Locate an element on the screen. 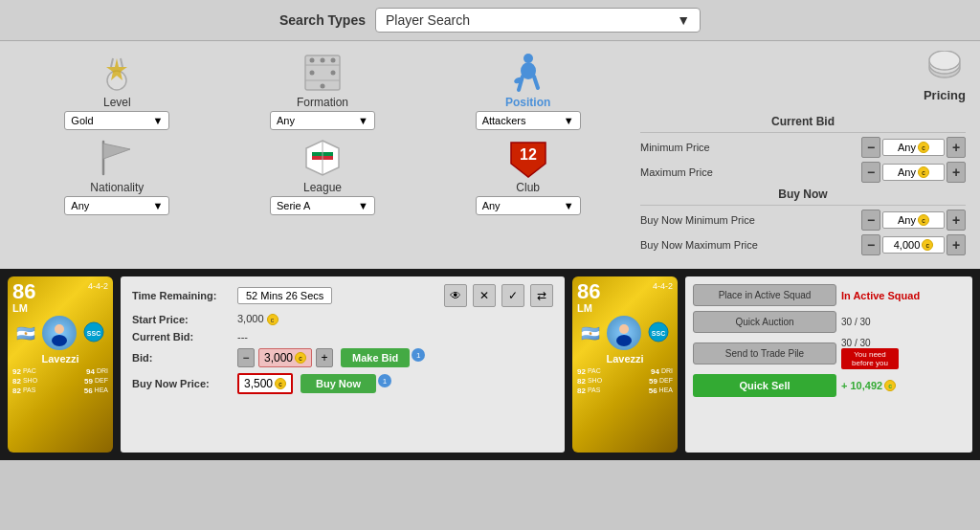  card-formation: 4-4-2 is located at coordinates (98, 286).